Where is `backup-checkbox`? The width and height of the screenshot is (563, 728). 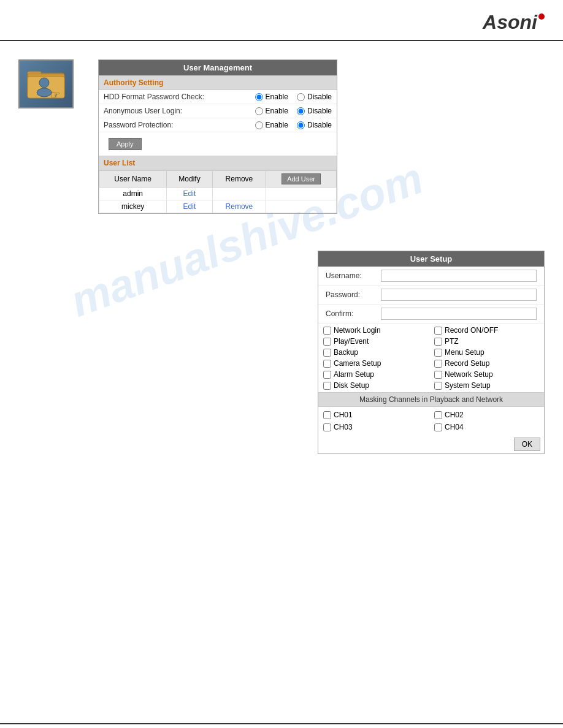 backup-checkbox is located at coordinates (327, 353).